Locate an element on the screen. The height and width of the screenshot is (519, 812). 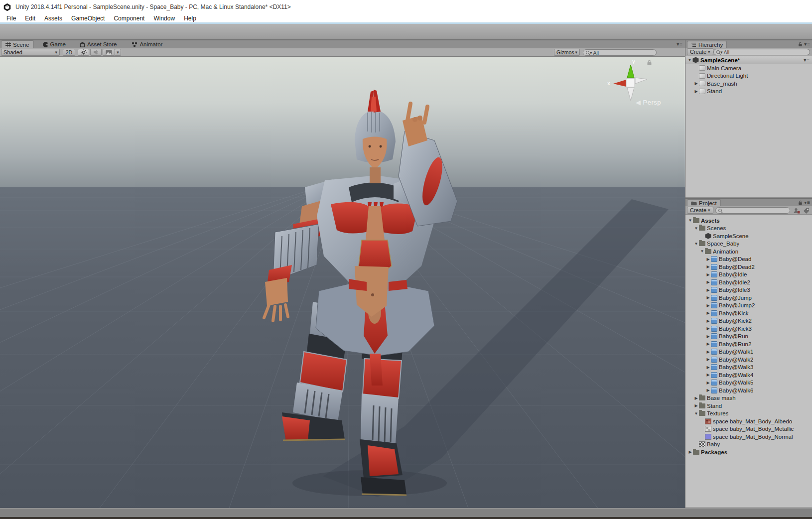
menu-assets: Assets is located at coordinates (53, 18).